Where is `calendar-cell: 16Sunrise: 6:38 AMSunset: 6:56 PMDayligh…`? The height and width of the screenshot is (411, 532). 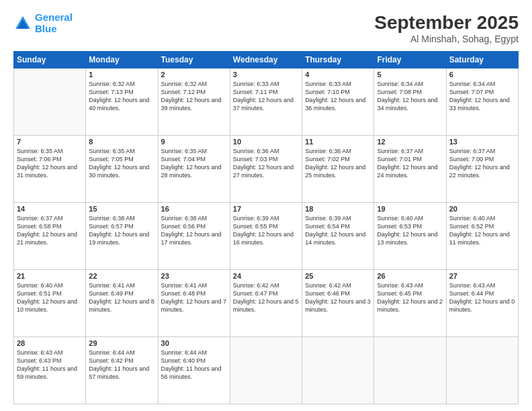
calendar-cell: 16Sunrise: 6:38 AMSunset: 6:56 PMDayligh… is located at coordinates (193, 236).